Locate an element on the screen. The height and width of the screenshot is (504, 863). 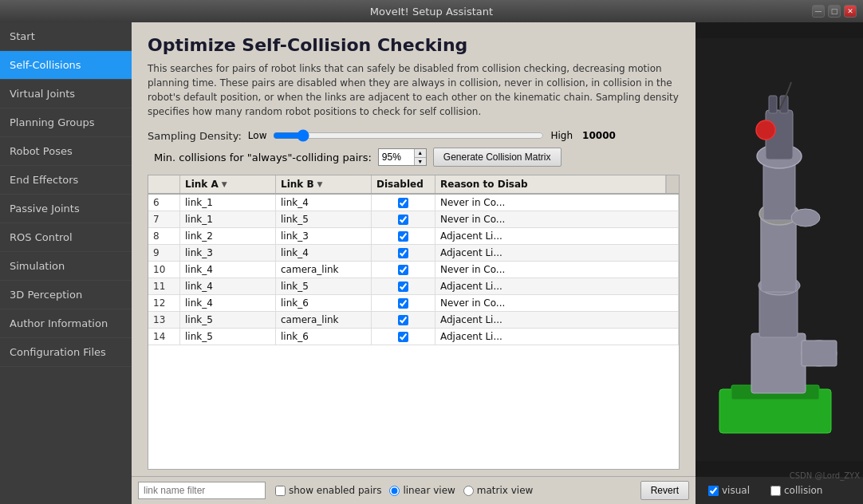
revert-button: Revert is located at coordinates (665, 490).